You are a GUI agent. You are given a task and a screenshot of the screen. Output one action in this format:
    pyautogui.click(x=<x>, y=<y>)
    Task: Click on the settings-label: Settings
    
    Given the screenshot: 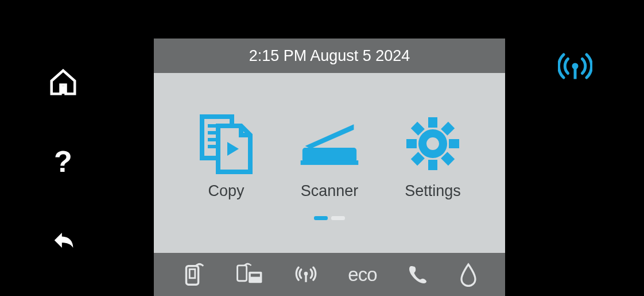 What is the action you would take?
    pyautogui.click(x=433, y=191)
    